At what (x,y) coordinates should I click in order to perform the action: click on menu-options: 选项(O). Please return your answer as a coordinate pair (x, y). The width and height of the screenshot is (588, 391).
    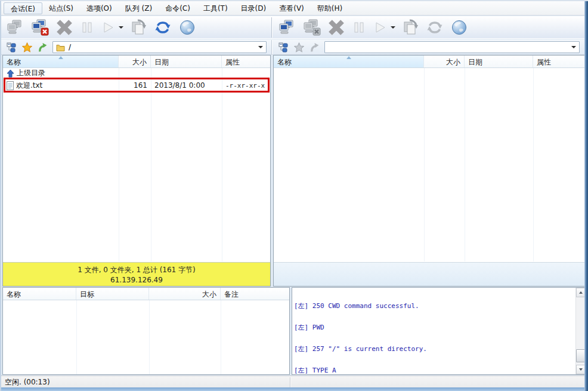
    Looking at the image, I should click on (99, 8).